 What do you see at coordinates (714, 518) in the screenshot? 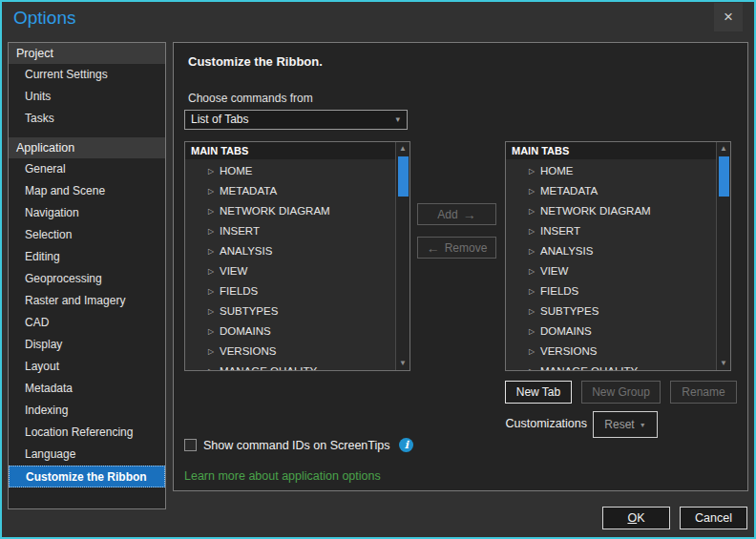
I see `cancel-button: Cancel` at bounding box center [714, 518].